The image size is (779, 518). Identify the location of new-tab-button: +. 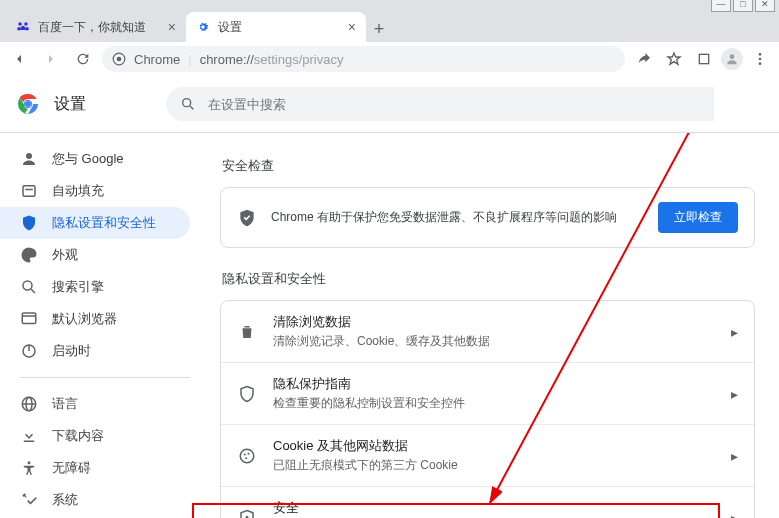
(379, 29).